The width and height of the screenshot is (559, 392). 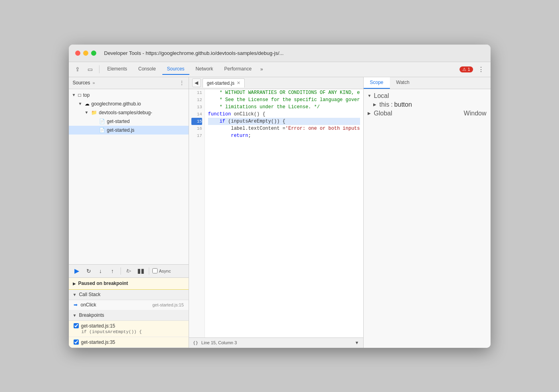 What do you see at coordinates (129, 177) in the screenshot?
I see `file-tree: ▼ □ top ▼ ☁ googlechrome.github.io ▼ 📁 d…` at bounding box center [129, 177].